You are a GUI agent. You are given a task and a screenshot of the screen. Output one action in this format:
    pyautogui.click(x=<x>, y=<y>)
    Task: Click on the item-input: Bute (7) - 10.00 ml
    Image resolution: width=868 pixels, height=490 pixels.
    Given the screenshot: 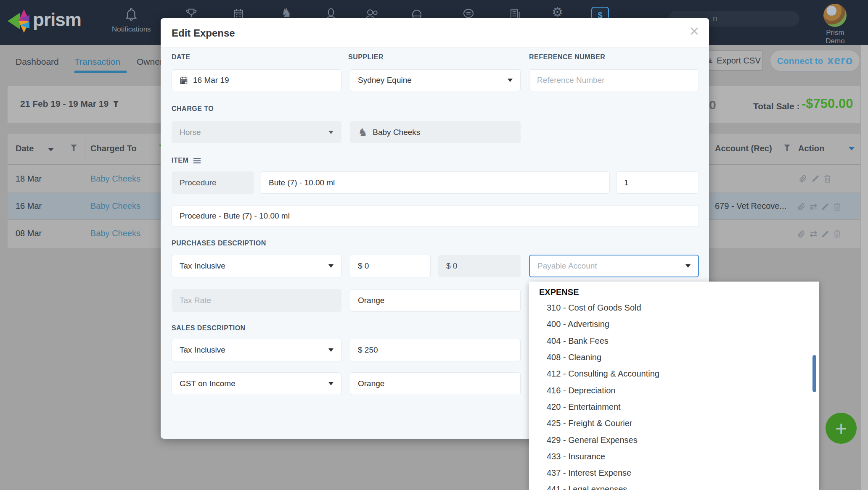 What is the action you would take?
    pyautogui.click(x=435, y=182)
    